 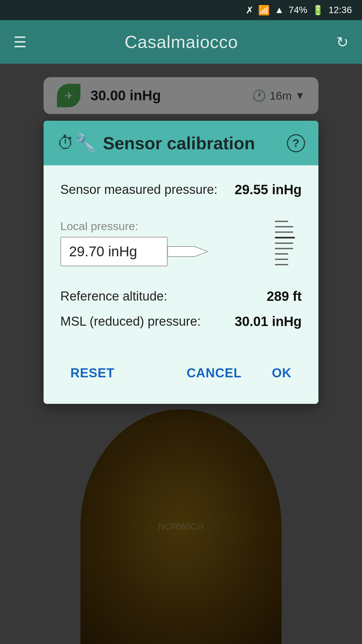 I want to click on signal-icon: ▲, so click(x=279, y=10).